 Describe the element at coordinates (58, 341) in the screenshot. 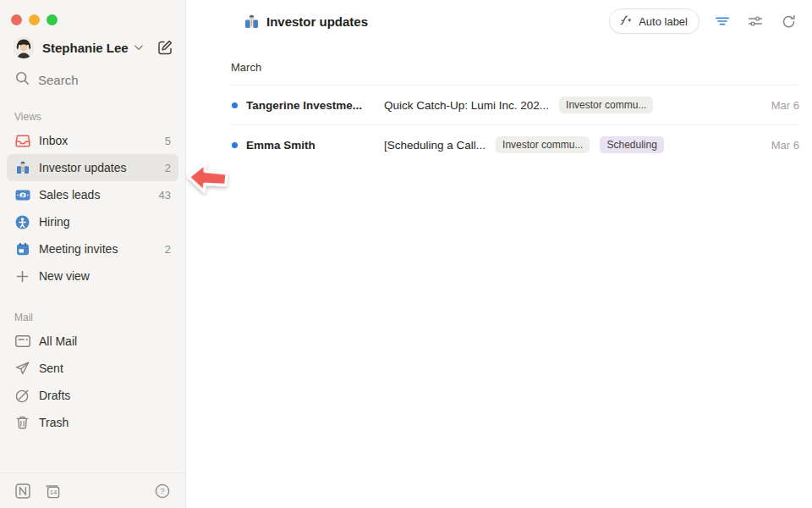

I see `sidebar-item-label: All Mail` at that location.